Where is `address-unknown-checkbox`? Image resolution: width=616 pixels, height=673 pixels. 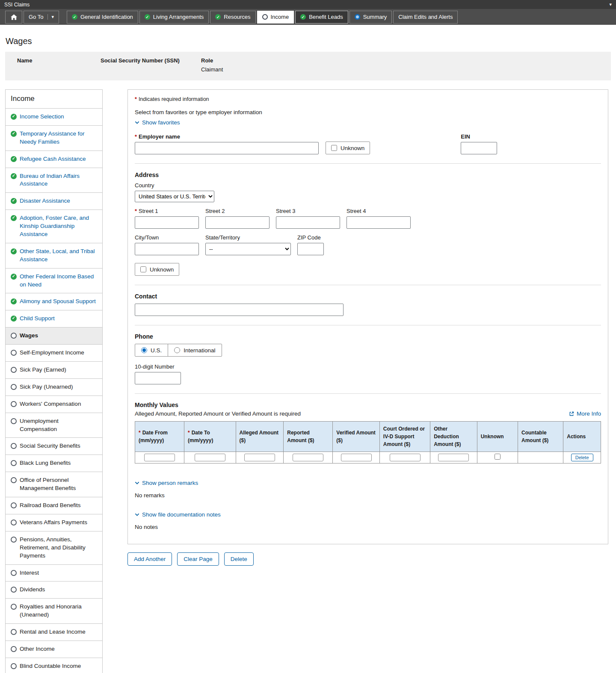 address-unknown-checkbox is located at coordinates (143, 269).